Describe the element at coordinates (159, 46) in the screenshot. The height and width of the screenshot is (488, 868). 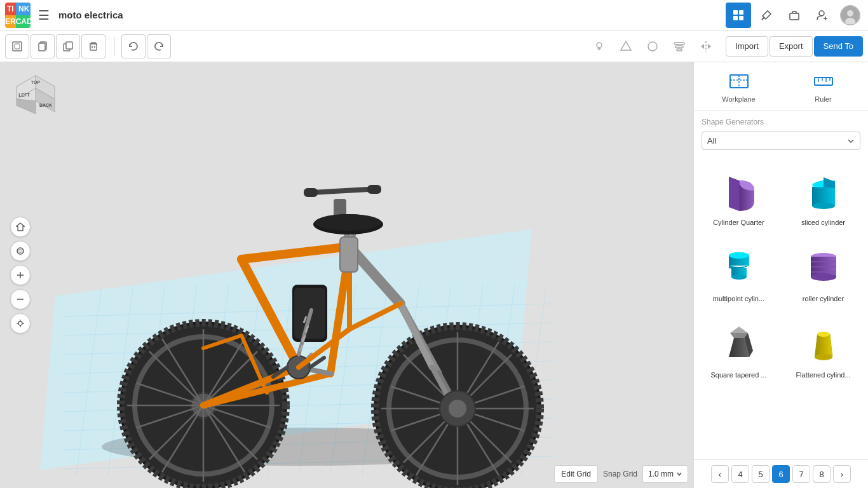
I see `redo-icon` at that location.